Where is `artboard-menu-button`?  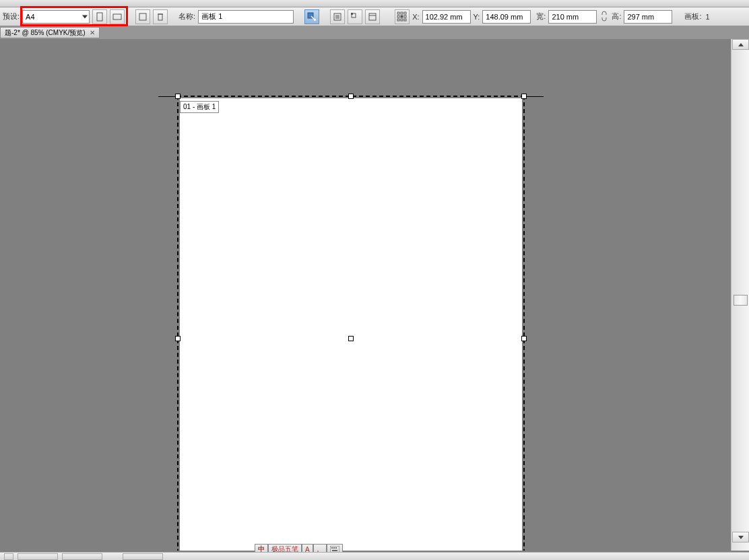 artboard-menu-button is located at coordinates (355, 17).